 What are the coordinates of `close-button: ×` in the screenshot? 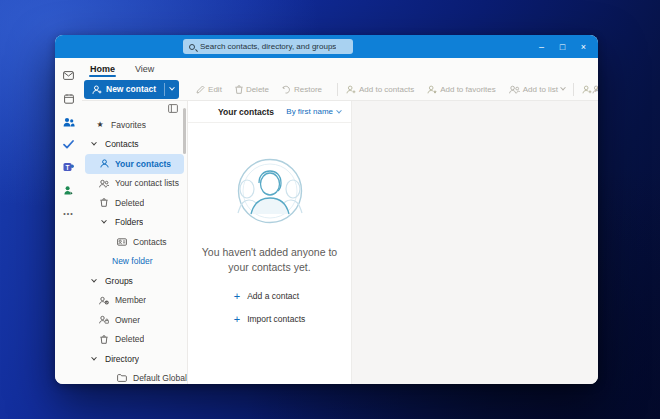 It's located at (584, 46).